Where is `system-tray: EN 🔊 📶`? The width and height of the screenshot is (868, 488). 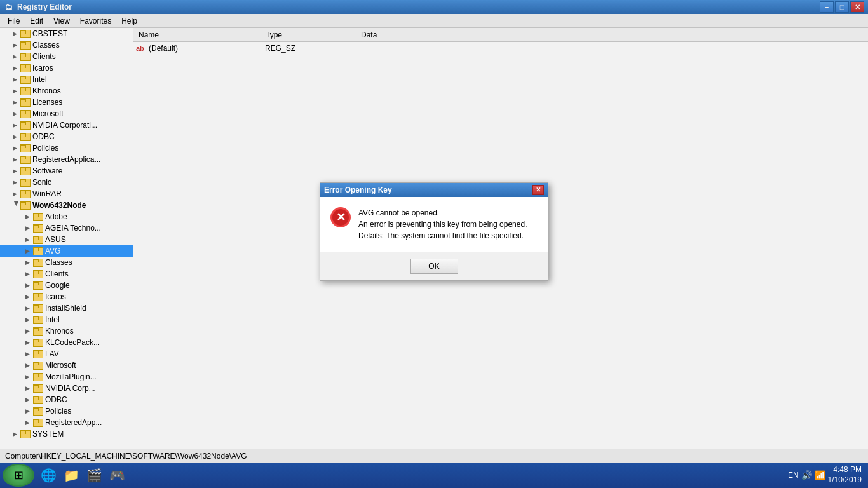 system-tray: EN 🔊 📶 is located at coordinates (807, 475).